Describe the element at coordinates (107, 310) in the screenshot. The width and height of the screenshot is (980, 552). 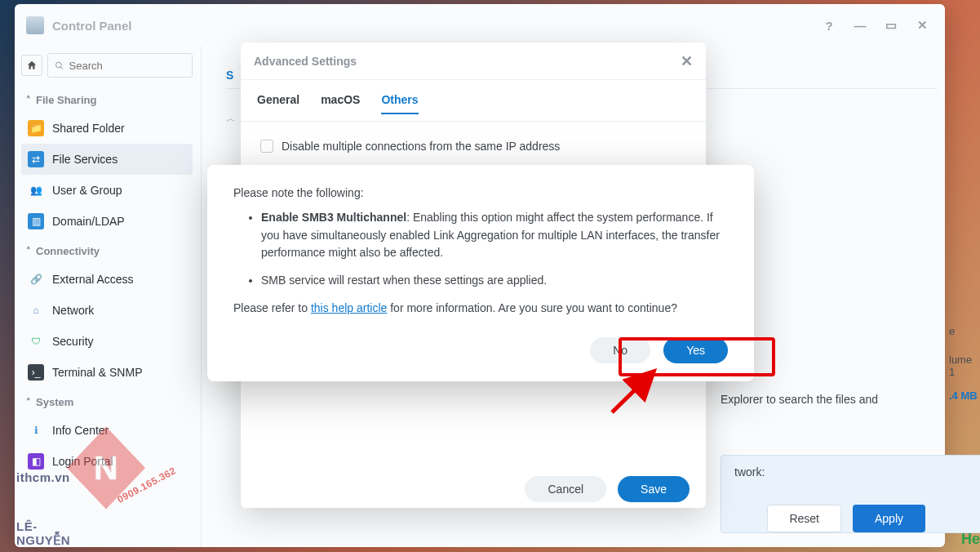
I see `sidebar-item-network: ⌂Network` at that location.